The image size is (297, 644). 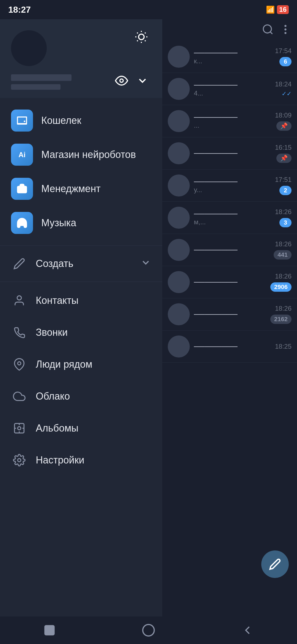 I want to click on list-item: ──────── 18:26 2162, so click(x=230, y=314).